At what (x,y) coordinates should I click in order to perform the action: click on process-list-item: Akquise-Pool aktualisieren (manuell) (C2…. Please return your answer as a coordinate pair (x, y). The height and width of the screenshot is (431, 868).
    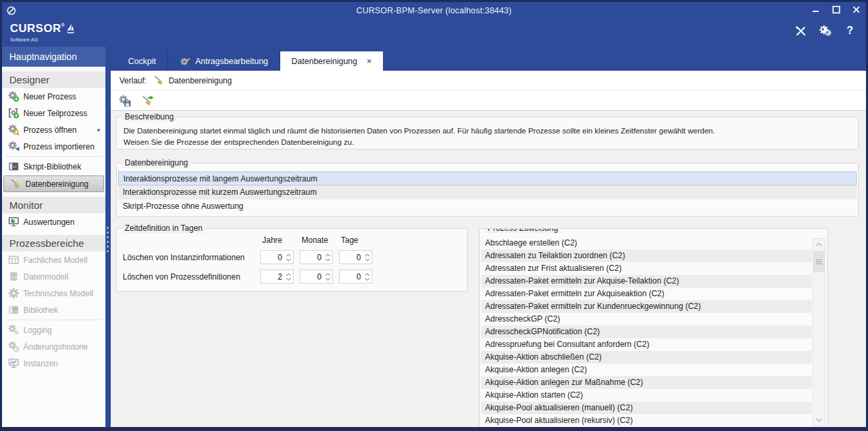
    Looking at the image, I should click on (646, 408).